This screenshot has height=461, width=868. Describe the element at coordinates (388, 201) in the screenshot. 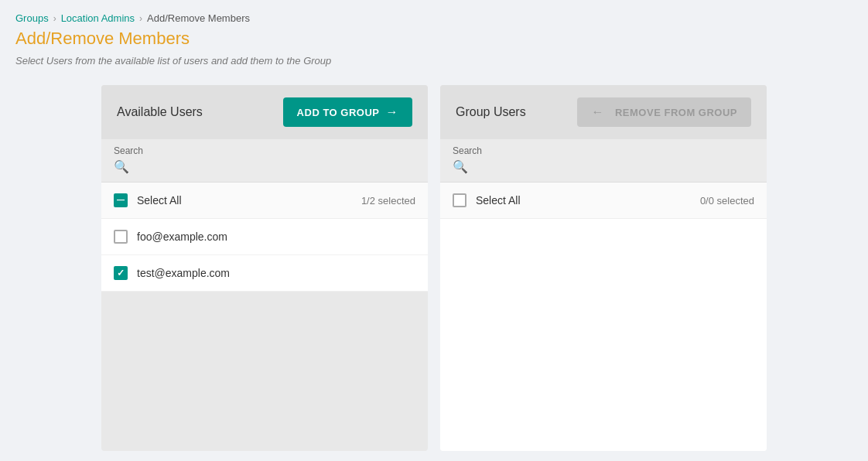

I see `available-selected-count: 1/2 selected` at that location.